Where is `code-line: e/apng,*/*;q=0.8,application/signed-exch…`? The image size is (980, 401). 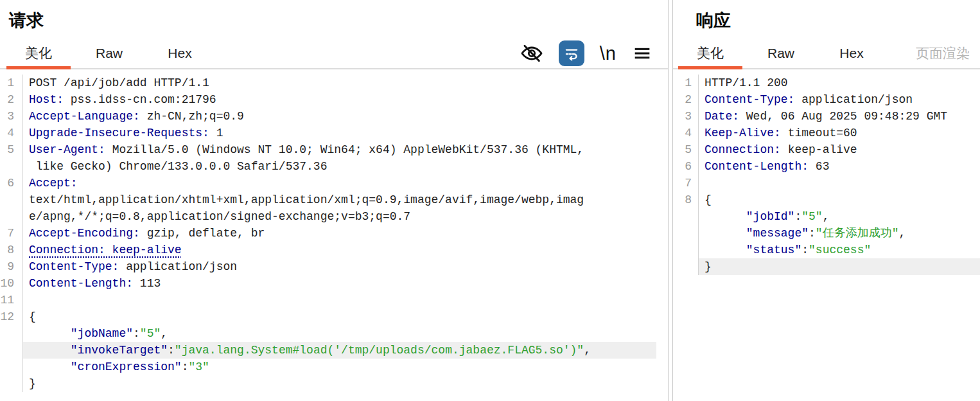
code-line: e/apng,*/*;q=0.8,application/signed-exch… is located at coordinates (328, 217).